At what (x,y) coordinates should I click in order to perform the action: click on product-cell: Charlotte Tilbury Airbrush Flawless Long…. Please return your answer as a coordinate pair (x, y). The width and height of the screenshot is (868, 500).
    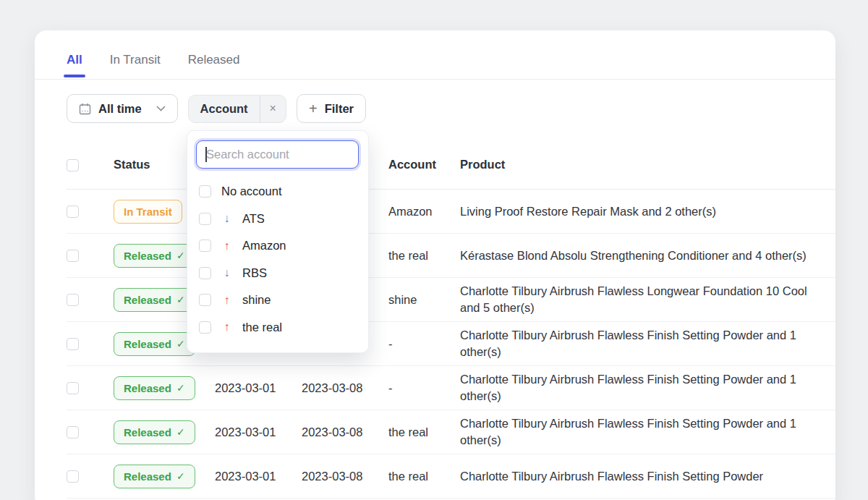
    Looking at the image, I should click on (648, 300).